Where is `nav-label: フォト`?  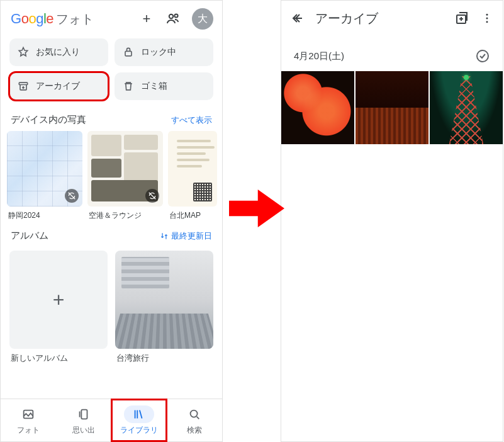
nav-label: フォト is located at coordinates (28, 431).